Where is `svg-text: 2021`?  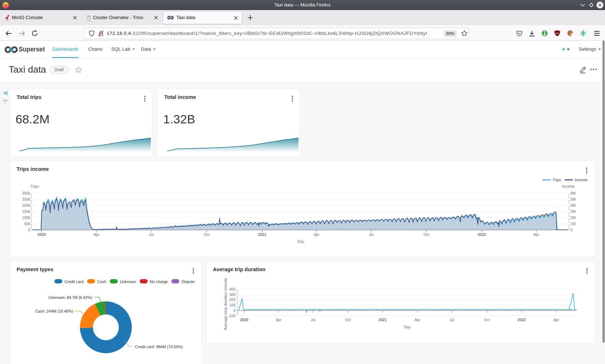
svg-text: 2021 is located at coordinates (382, 320).